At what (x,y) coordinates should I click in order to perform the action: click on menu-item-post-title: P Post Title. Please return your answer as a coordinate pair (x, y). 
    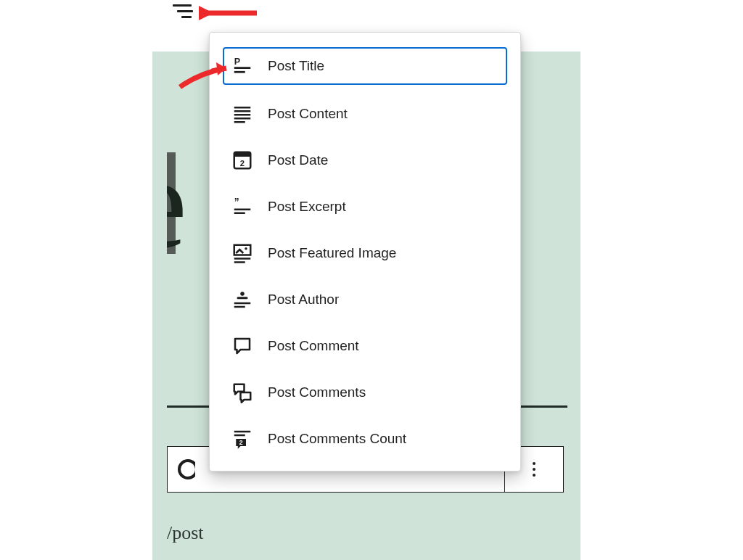
    Looking at the image, I should click on (365, 66).